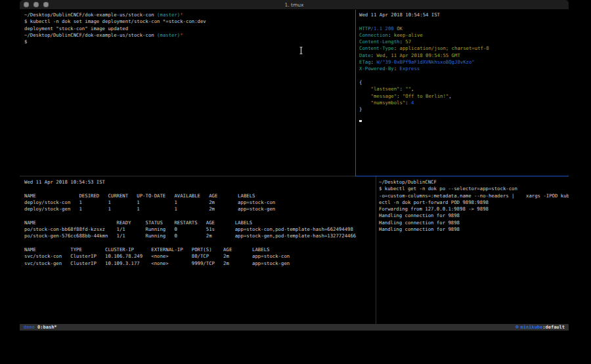  I want to click on terminal-line: "message": "Off to Berlin!",, so click(464, 96).